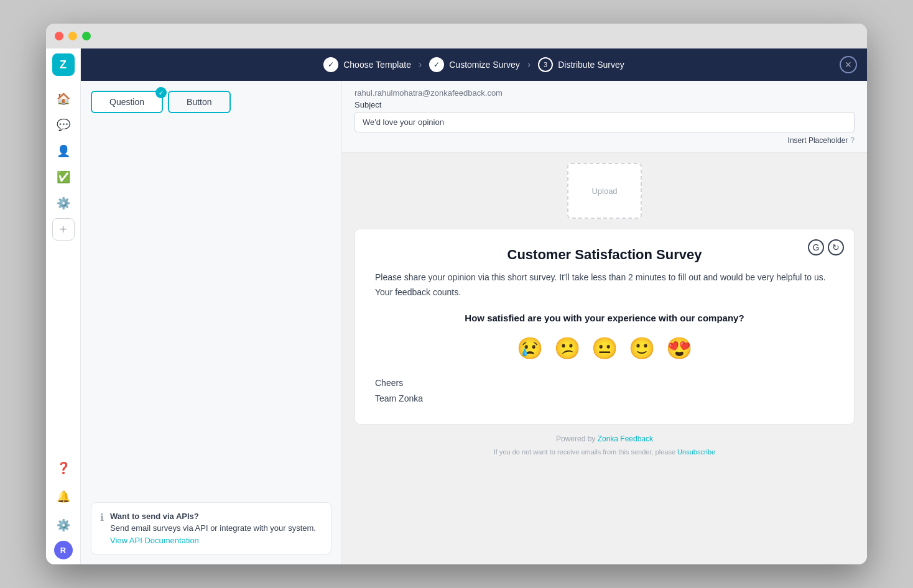 The width and height of the screenshot is (913, 588). Describe the element at coordinates (63, 306) in the screenshot. I see `sidebar: Z 🏠 💬 👤 ✅ ⚙️ + ❓ 🔔 ⚙️ R` at that location.